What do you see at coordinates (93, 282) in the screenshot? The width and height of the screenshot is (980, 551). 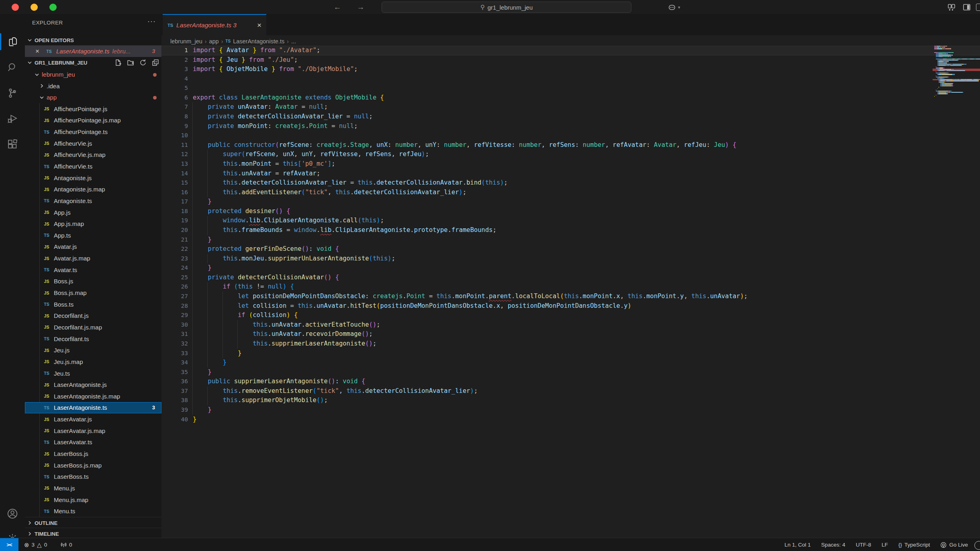 I see `file-row-Bossjs: JSBoss.js` at bounding box center [93, 282].